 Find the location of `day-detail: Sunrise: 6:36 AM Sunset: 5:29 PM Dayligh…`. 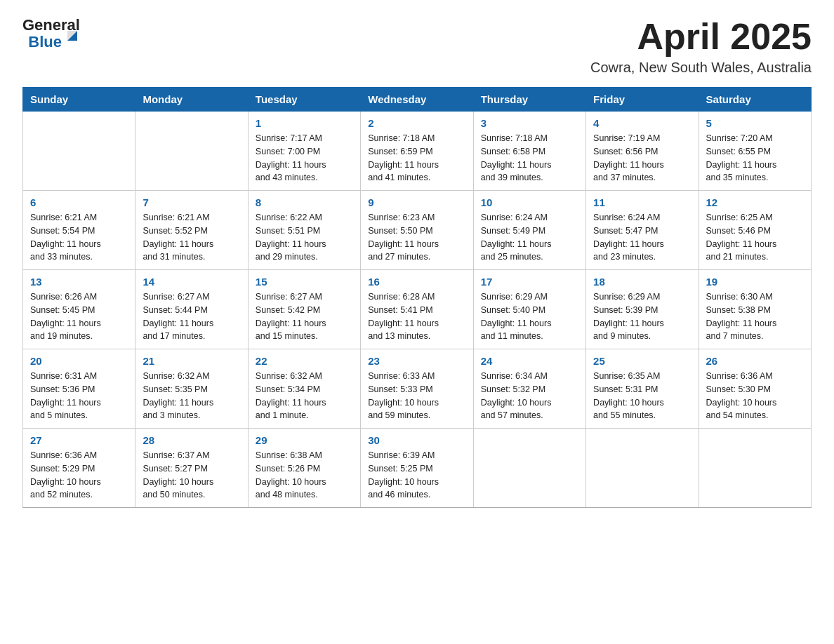

day-detail: Sunrise: 6:36 AM Sunset: 5:29 PM Dayligh… is located at coordinates (79, 476).